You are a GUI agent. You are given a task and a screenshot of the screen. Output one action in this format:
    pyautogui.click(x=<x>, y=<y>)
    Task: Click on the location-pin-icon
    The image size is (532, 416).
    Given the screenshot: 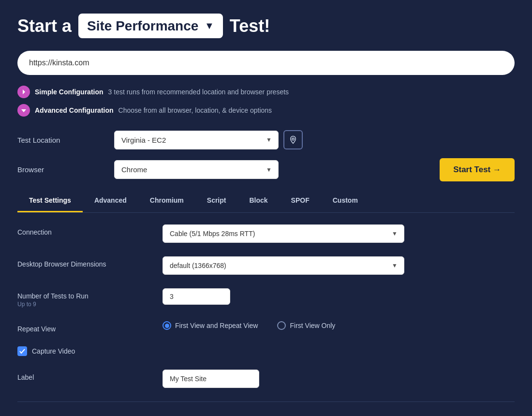 What is the action you would take?
    pyautogui.click(x=293, y=140)
    